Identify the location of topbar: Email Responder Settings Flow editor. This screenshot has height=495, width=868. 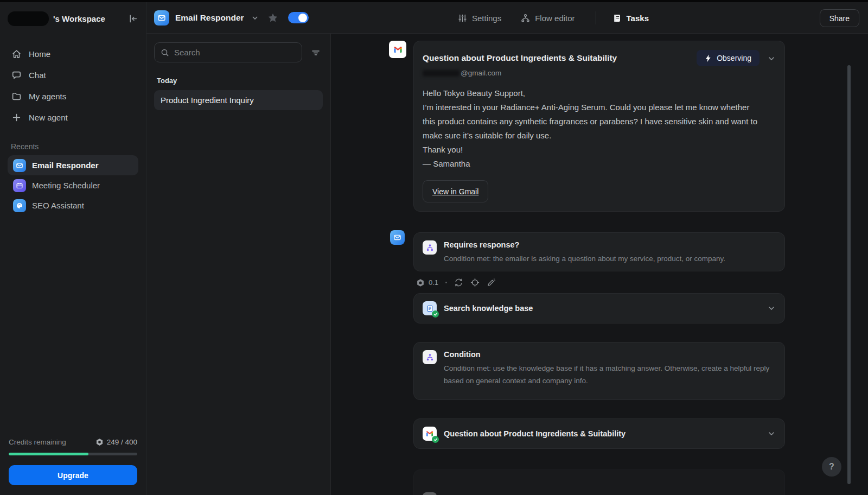
(507, 18).